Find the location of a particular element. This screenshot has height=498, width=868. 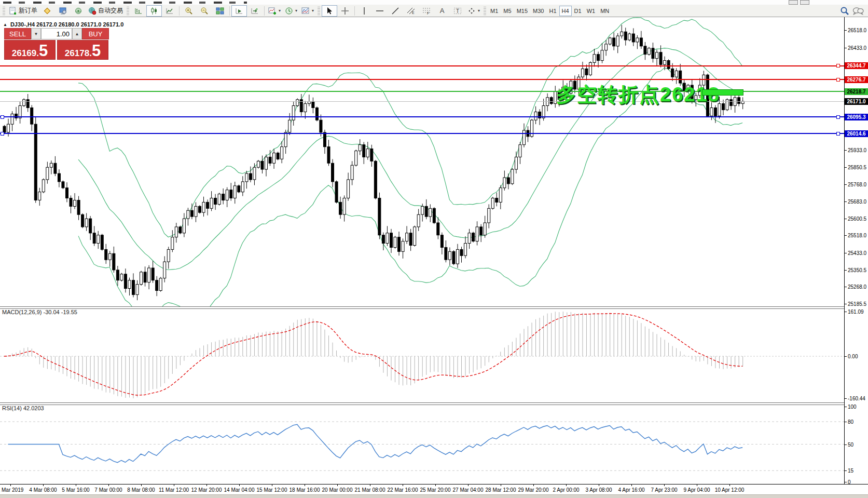

channel-icon: E is located at coordinates (411, 11).